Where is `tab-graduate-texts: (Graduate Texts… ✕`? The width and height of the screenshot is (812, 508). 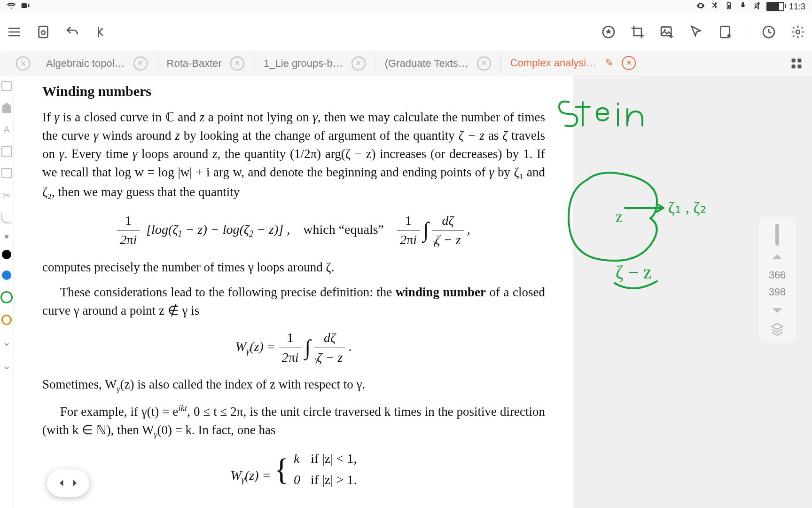
tab-graduate-texts: (Graduate Texts… ✕ is located at coordinates (438, 64).